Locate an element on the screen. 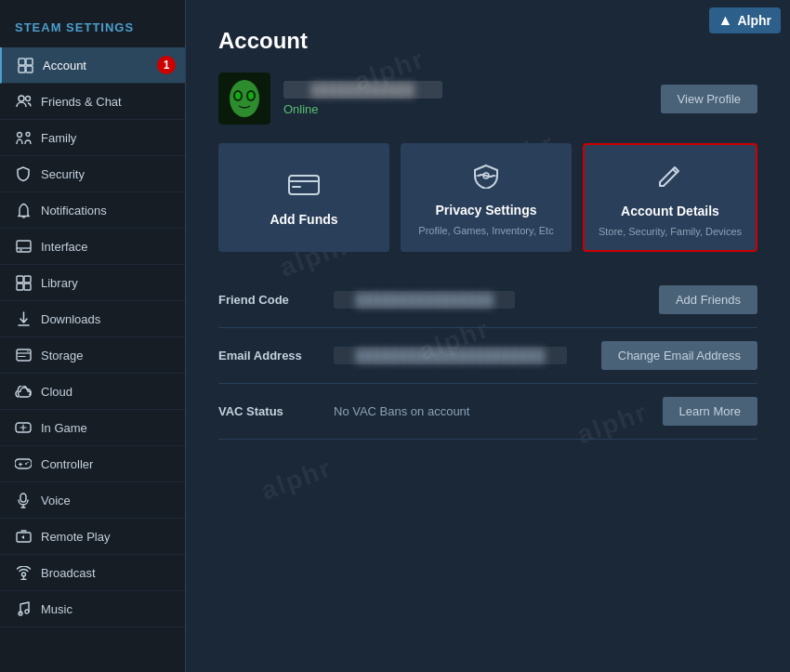 This screenshot has height=672, width=790. cloud-icon is located at coordinates (23, 391).